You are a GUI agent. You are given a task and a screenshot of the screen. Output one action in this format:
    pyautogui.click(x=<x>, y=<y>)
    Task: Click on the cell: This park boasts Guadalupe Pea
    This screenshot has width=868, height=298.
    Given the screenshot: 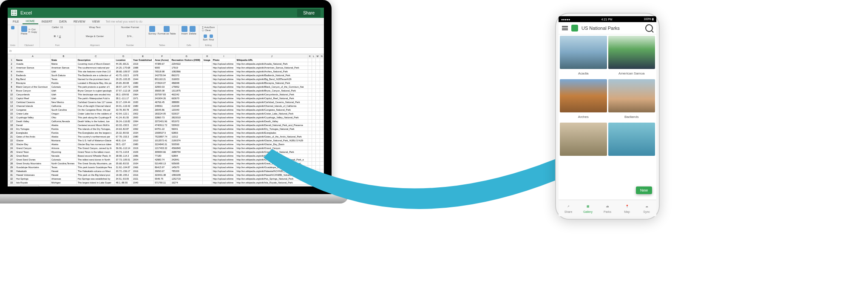 What is the action you would take?
    pyautogui.click(x=96, y=168)
    